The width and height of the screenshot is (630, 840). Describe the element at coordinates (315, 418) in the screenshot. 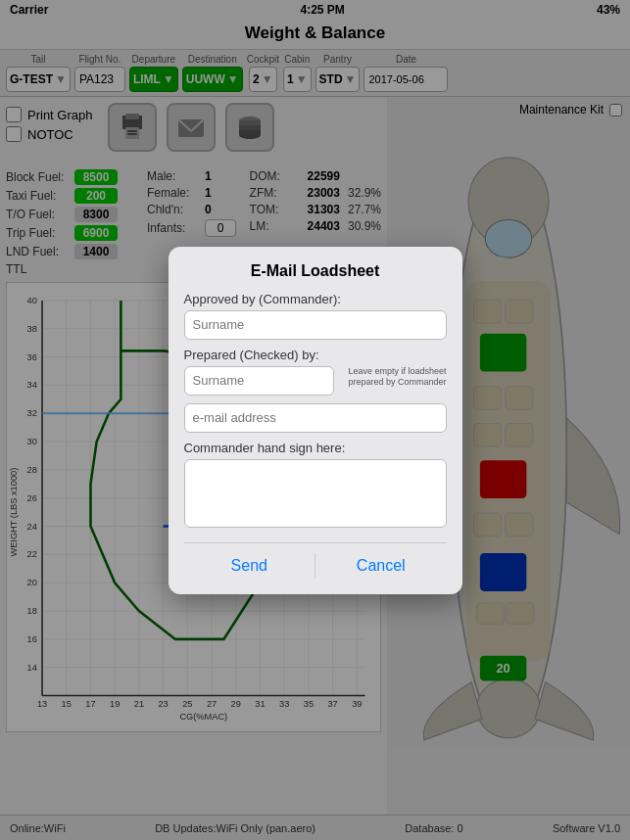

I see `email-input` at that location.